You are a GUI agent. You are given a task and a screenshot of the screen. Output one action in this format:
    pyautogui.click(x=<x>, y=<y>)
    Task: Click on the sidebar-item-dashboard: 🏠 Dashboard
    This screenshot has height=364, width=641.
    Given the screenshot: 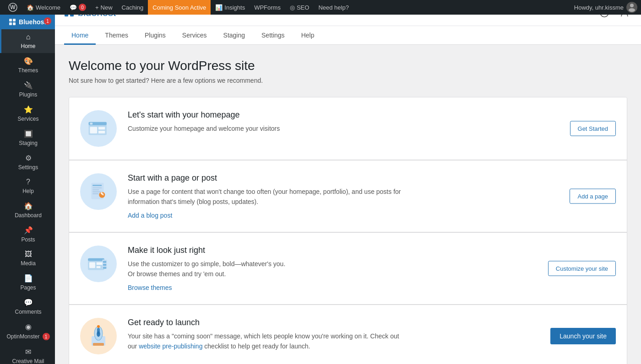 What is the action you would take?
    pyautogui.click(x=27, y=210)
    